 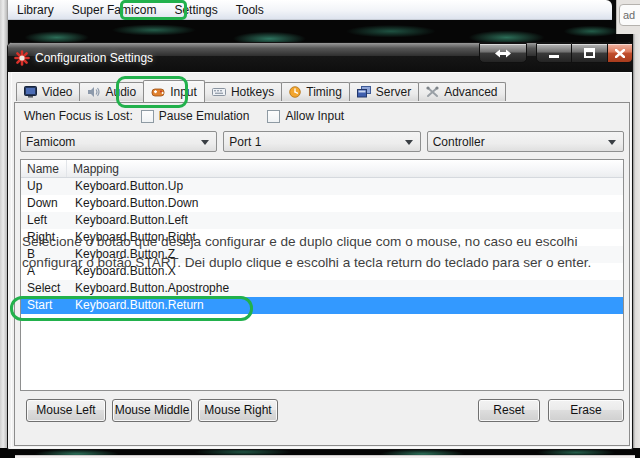 What do you see at coordinates (274, 116) in the screenshot?
I see `allow-input-checkbox` at bounding box center [274, 116].